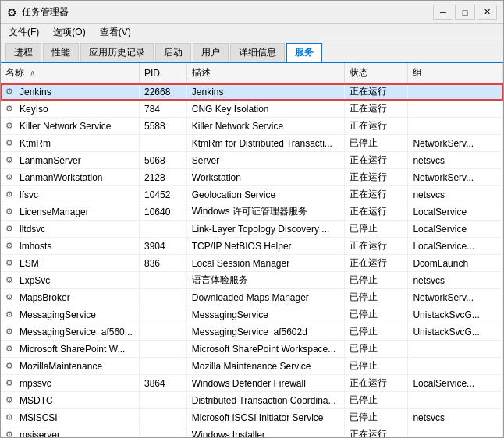 This screenshot has width=504, height=438. Describe the element at coordinates (12, 12) in the screenshot. I see `app-icon: ⚙` at that location.